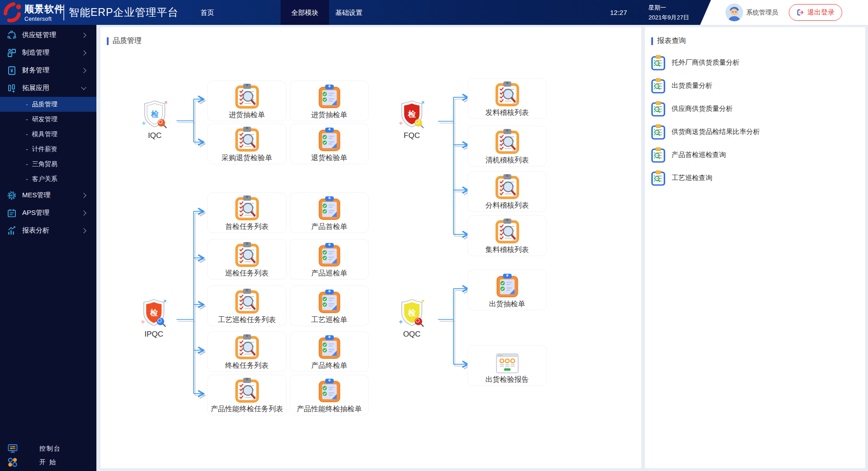 The image size is (868, 471). What do you see at coordinates (39, 35) in the screenshot?
I see `sidebar-item-label: 供应链管理` at bounding box center [39, 35].